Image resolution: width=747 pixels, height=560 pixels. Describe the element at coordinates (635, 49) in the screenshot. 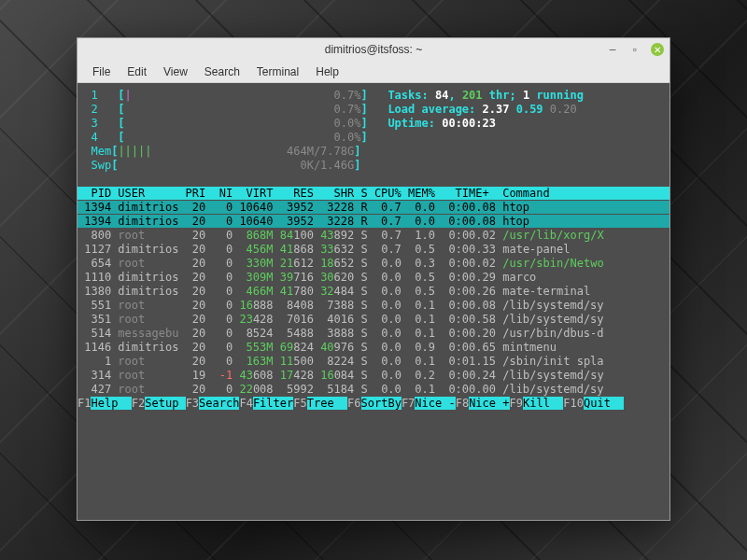

I see `maximize-icon: ▫` at that location.